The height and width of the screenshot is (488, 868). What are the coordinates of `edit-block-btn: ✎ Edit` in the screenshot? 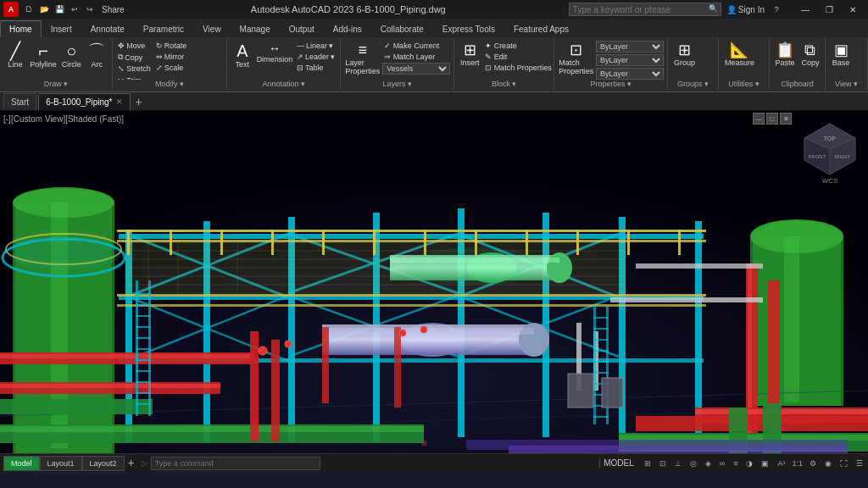 It's located at (519, 57).